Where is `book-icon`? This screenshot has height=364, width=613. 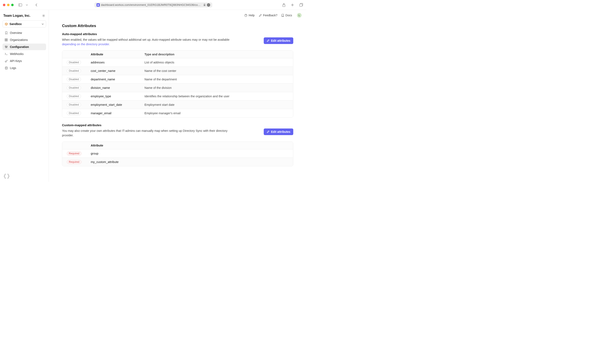
book-icon is located at coordinates (283, 15).